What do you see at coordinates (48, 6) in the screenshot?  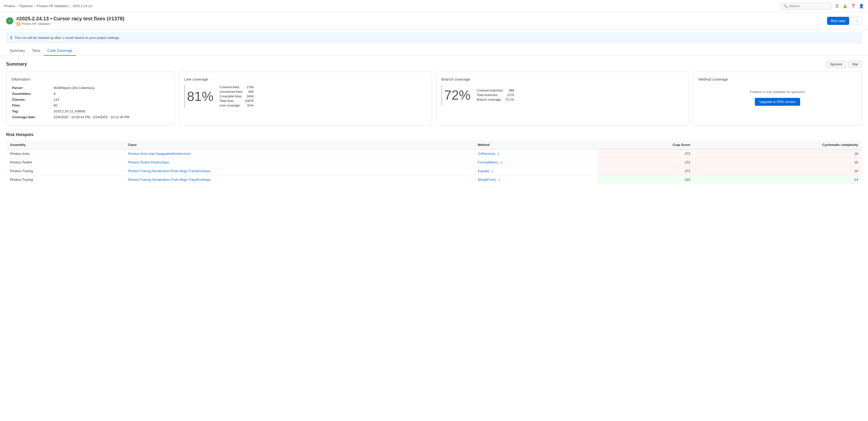 I see `breadcrumb: Phobos / Pipelines / Phobos PR Validatio…` at bounding box center [48, 6].